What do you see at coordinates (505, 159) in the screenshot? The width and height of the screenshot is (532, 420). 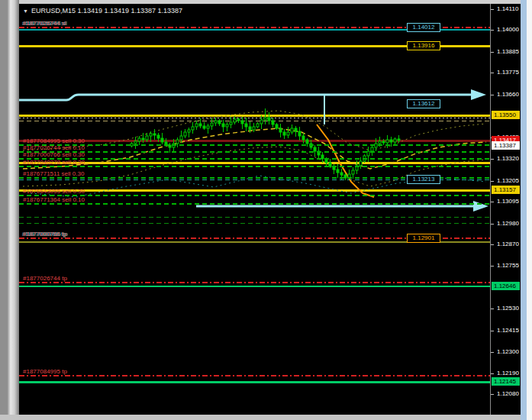 I see `axis-price-label: 1.13320` at bounding box center [505, 159].